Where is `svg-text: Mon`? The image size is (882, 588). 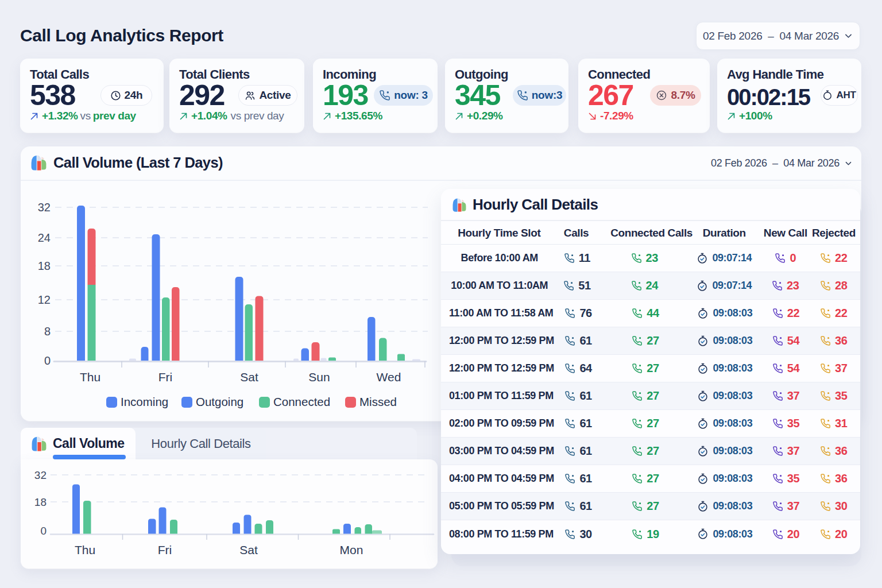 svg-text: Mon is located at coordinates (351, 550).